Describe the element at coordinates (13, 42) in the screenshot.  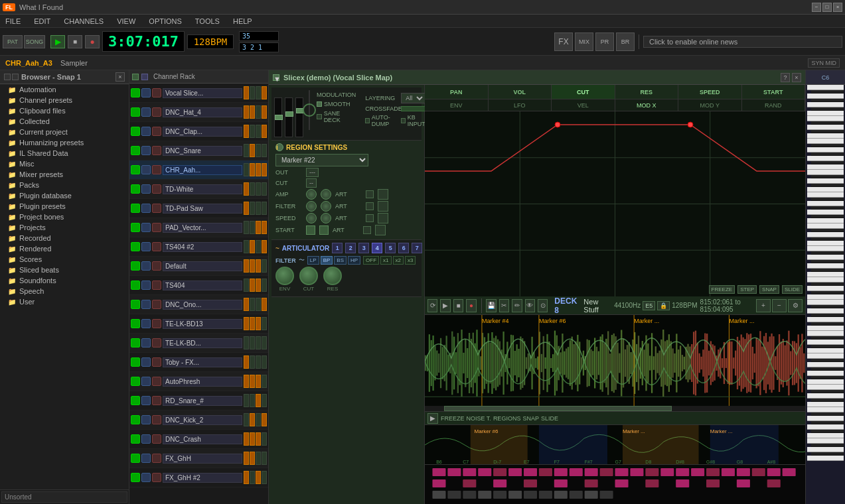
I see `pat-button: PAT` at that location.